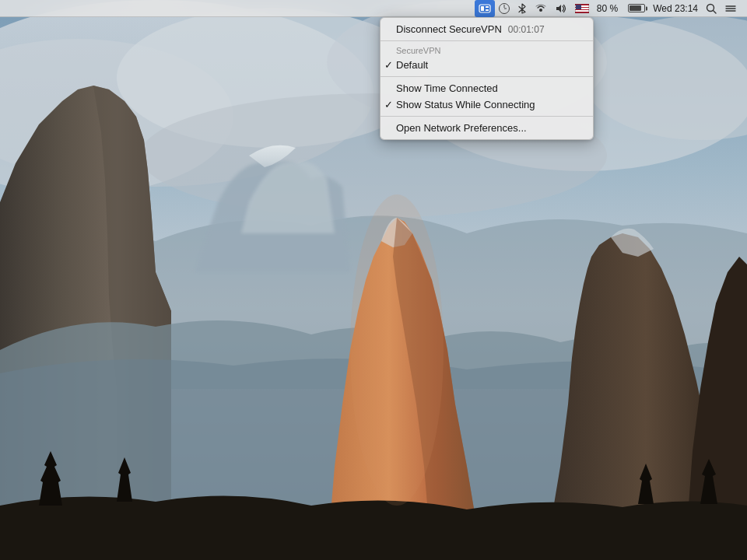 The width and height of the screenshot is (747, 560). What do you see at coordinates (412, 65) in the screenshot?
I see `default-vpn-label: Default` at bounding box center [412, 65].